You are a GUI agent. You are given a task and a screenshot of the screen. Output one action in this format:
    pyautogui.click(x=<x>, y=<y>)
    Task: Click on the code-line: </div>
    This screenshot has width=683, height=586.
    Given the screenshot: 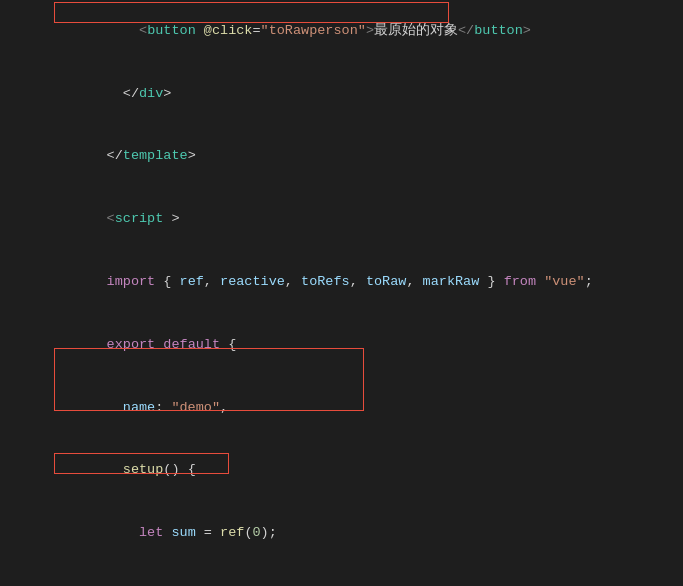 What is the action you would take?
    pyautogui.click(x=342, y=94)
    